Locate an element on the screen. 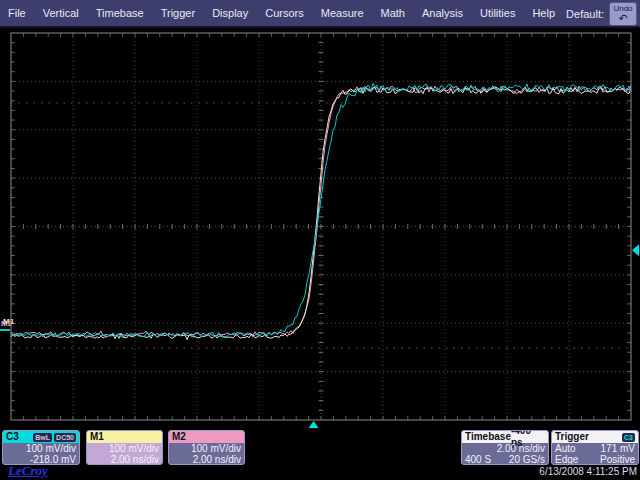 The width and height of the screenshot is (640, 480). trace-label-m1: M1 is located at coordinates (9, 322).